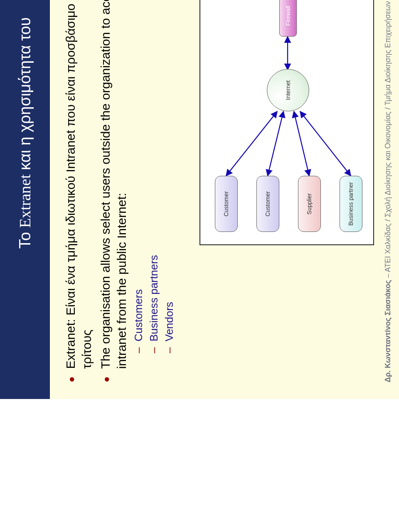 Image resolution: width=399 pixels, height=532 pixels. Describe the element at coordinates (25, 240) in the screenshot. I see `title-pre: Το` at that location.